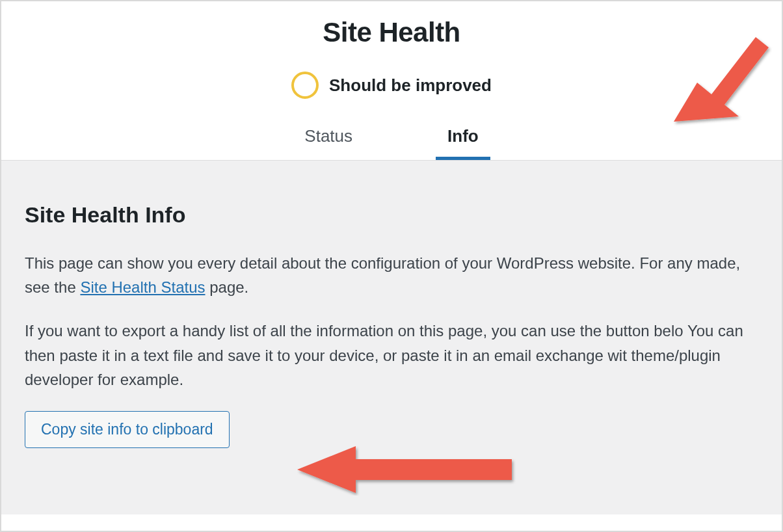 This screenshot has height=532, width=783. What do you see at coordinates (392, 143) in the screenshot?
I see `site-health-tabs: Status Info` at bounding box center [392, 143].